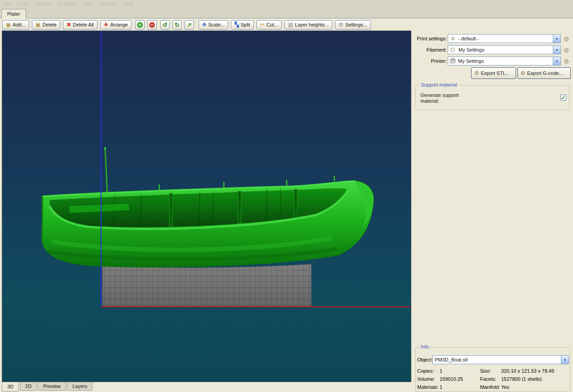 The image size is (573, 392). Describe the element at coordinates (129, 4) in the screenshot. I see `menu-item-help: Help` at that location.